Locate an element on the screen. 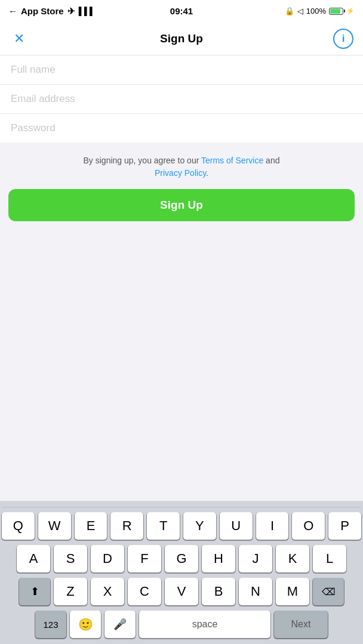 The image size is (363, 644). battery-icon is located at coordinates (336, 11).